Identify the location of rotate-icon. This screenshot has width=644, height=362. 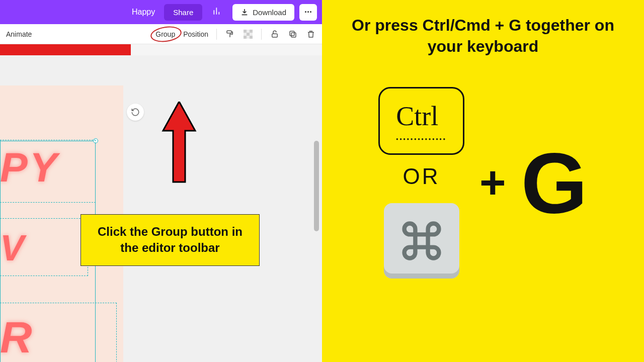
(135, 112).